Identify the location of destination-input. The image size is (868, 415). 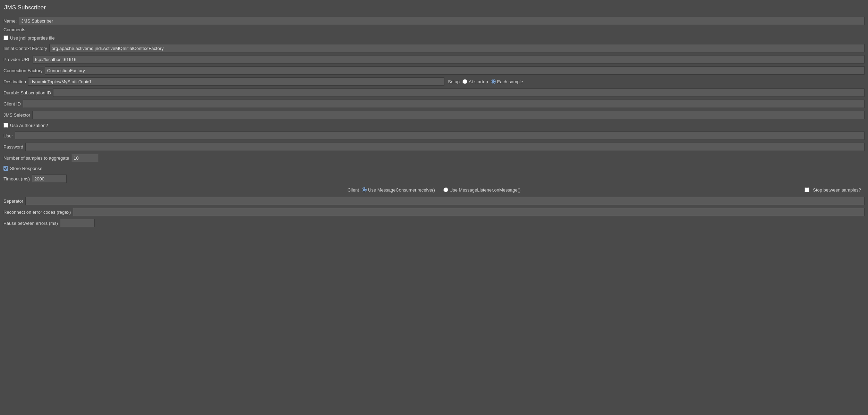
(236, 82).